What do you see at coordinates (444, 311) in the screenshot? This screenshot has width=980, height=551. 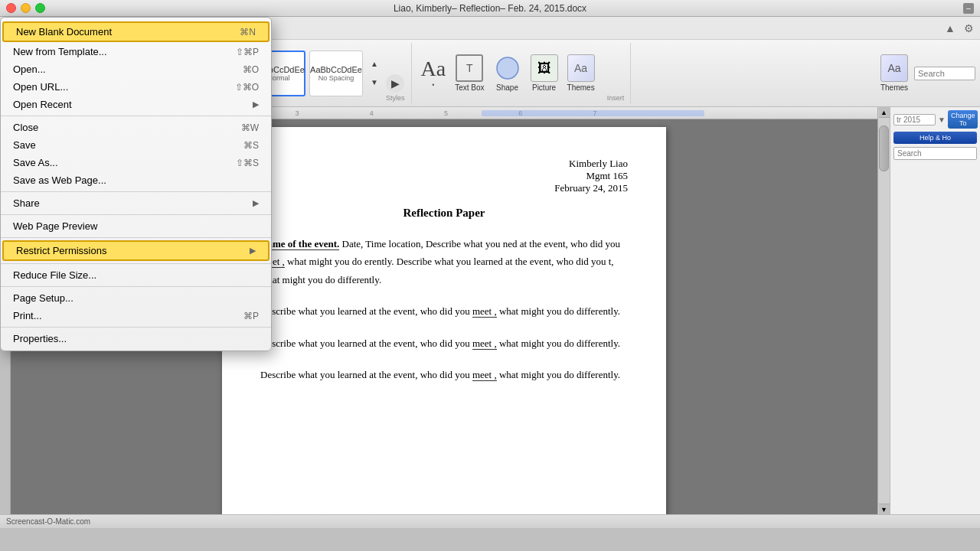 I see `doc-paragraph-2: Describe what you learned at the event, …` at bounding box center [444, 311].